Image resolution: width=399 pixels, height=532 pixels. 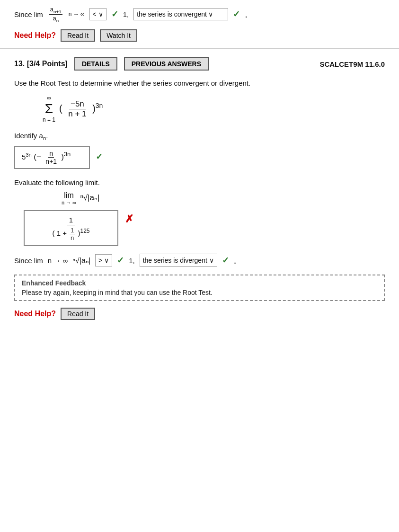 What do you see at coordinates (237, 14) in the screenshot?
I see `check-top-2: ✓` at bounding box center [237, 14].